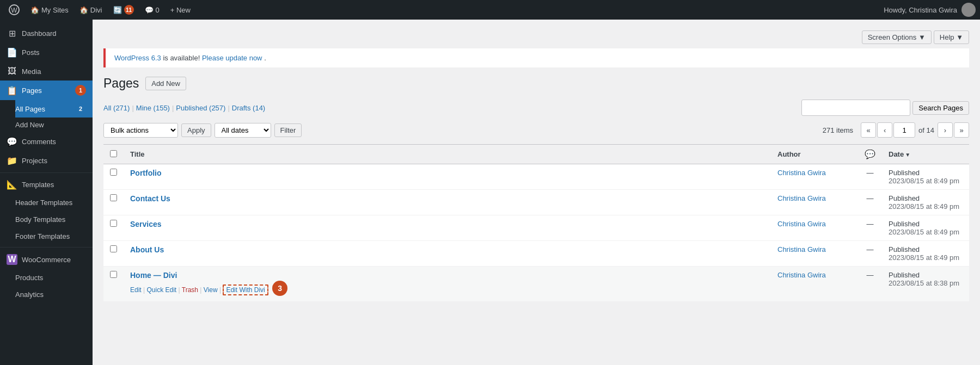 The image size is (980, 365). I want to click on sidebar-item-comments: 💬 Comments, so click(46, 141).